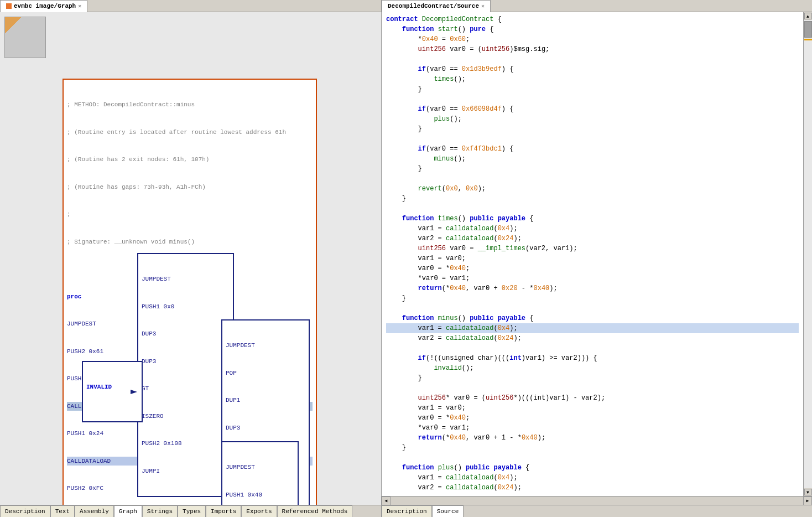 The height and width of the screenshot is (517, 812). I want to click on graph-tab-label: evmbc image/Graph, so click(45, 6).